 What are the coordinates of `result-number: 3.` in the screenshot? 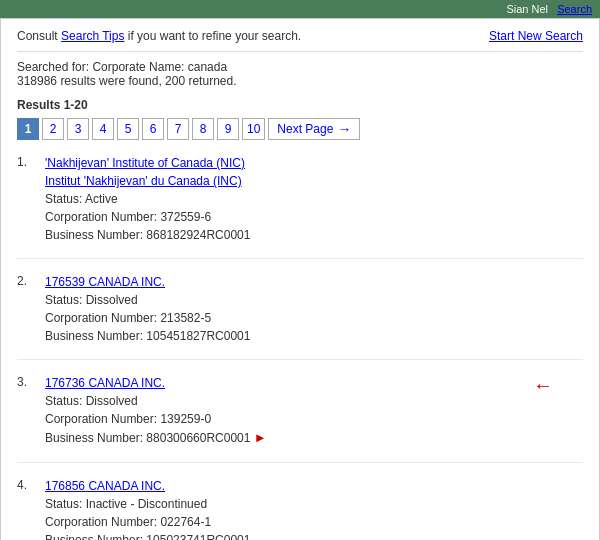 It's located at (31, 411).